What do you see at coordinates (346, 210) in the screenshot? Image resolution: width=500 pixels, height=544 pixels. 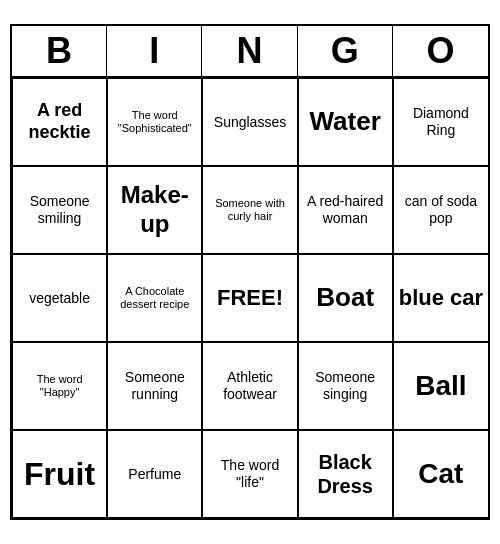 I see `bingo-cell: A red-haired woman` at bounding box center [346, 210].